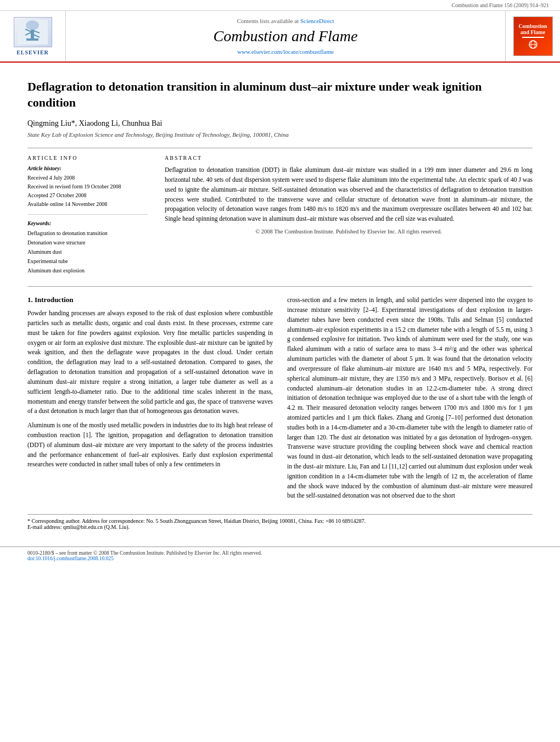  What do you see at coordinates (349, 215) in the screenshot?
I see `abstract-col: ABSTRACT Deflagration to detonation tran…` at bounding box center [349, 215].